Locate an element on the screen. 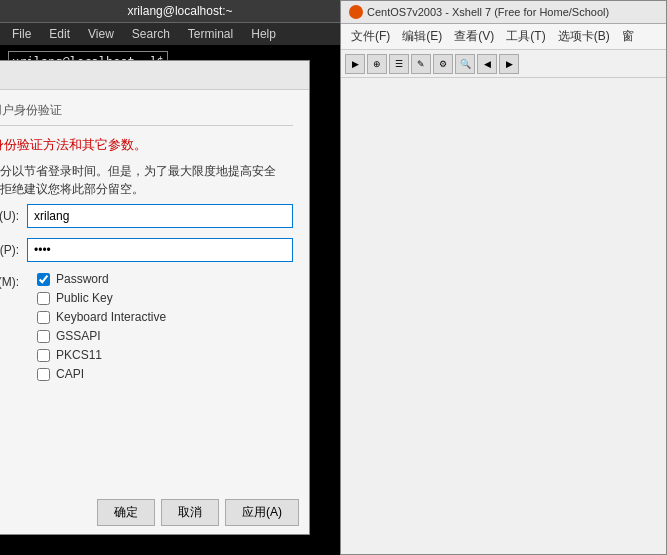 The image size is (667, 555). xshell-menu-tools: 工具(T) is located at coordinates (526, 36).